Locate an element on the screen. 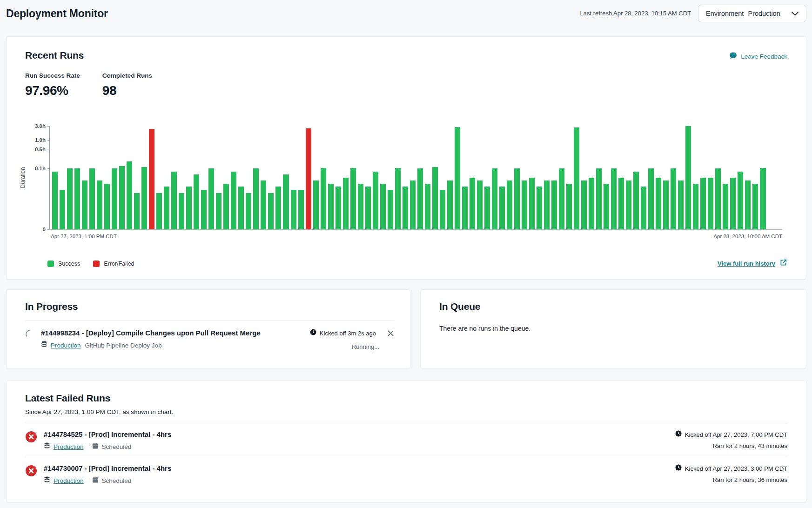 The width and height of the screenshot is (812, 508). y-axis-label: Duration is located at coordinates (23, 178).